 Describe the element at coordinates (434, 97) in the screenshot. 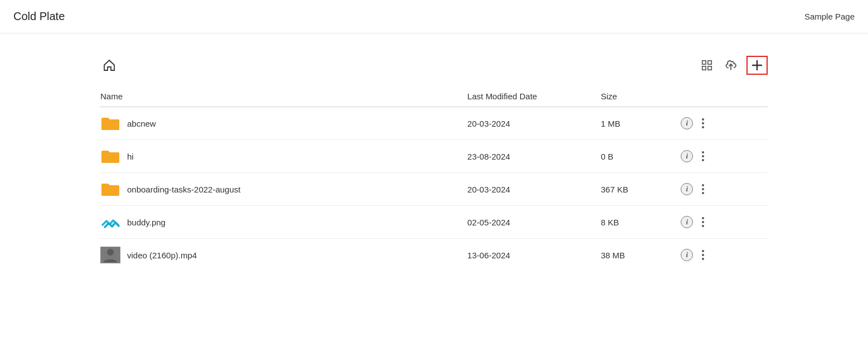

I see `table-header-row: Name Last Modified Date Size` at that location.